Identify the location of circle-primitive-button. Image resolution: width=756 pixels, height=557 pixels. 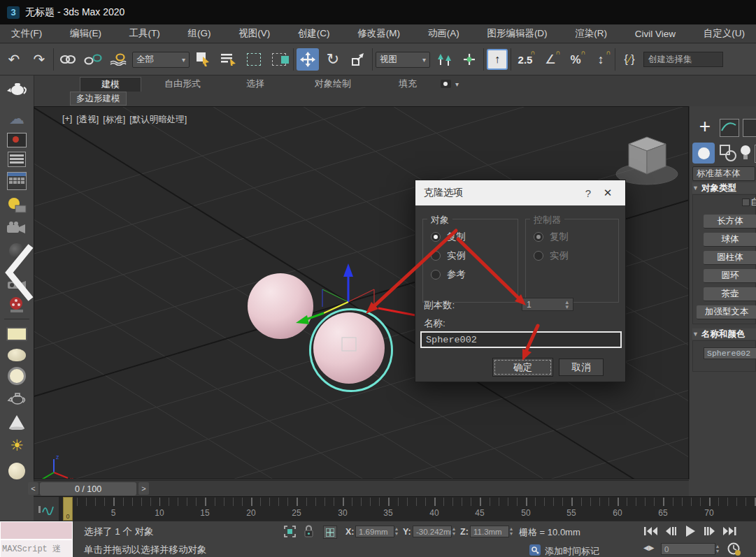
(17, 376).